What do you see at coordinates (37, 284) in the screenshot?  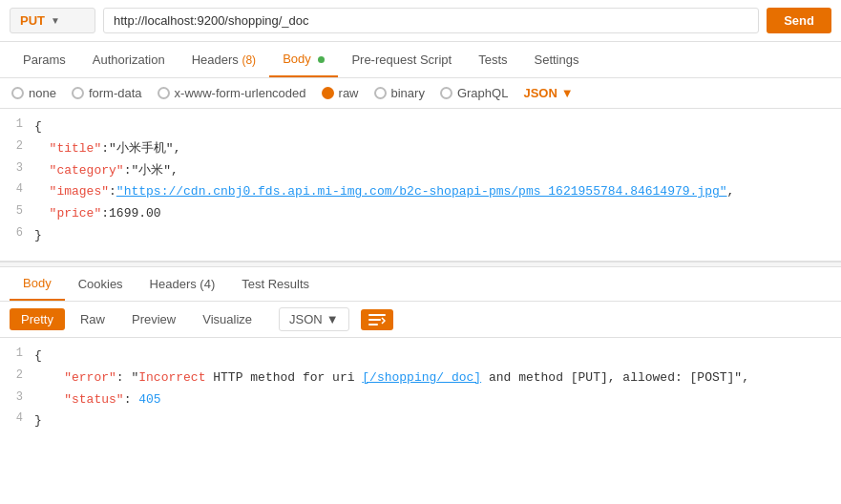 I see `resp-tab-body: Body` at bounding box center [37, 284].